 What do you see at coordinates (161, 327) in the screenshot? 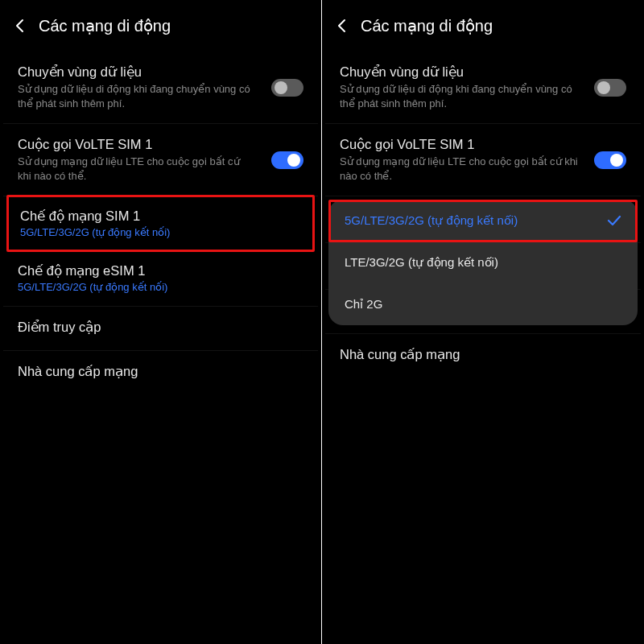
I see `apn-title: Điểm truy cập` at bounding box center [161, 327].